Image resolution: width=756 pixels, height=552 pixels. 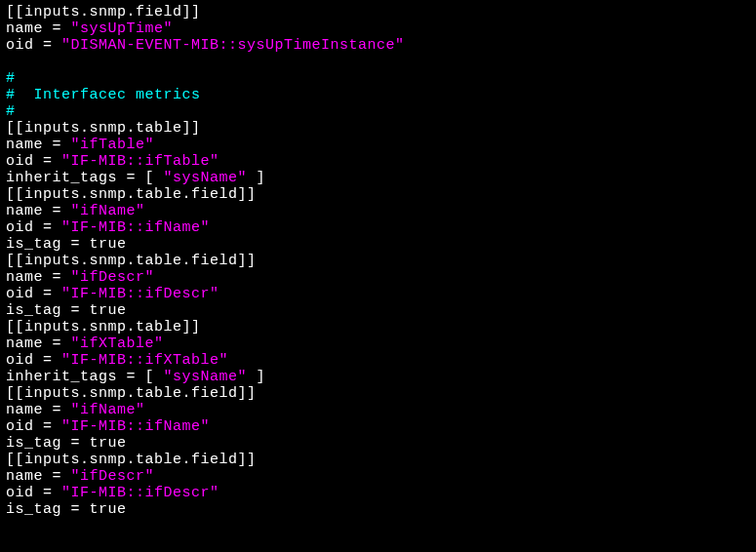 What do you see at coordinates (117, 361) in the screenshot?
I see `code-line: oid = "IF-MIB::ifXTable"` at bounding box center [117, 361].